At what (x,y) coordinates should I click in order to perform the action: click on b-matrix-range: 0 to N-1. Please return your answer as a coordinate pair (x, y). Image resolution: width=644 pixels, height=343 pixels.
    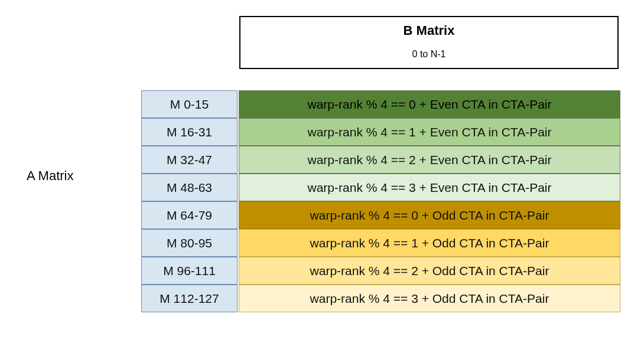
    Looking at the image, I should click on (429, 54).